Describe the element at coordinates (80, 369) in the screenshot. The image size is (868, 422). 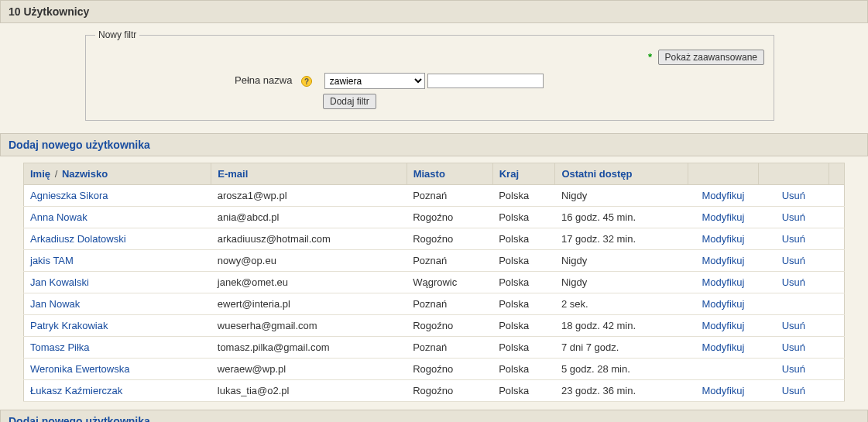
I see `user-name-link: Weronika Ewertowska` at that location.